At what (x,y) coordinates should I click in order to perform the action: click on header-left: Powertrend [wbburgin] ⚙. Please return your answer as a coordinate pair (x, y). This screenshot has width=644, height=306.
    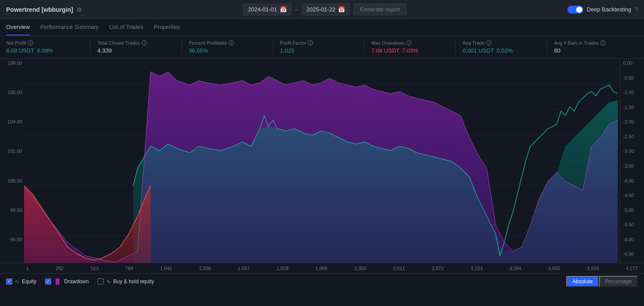
    Looking at the image, I should click on (44, 10).